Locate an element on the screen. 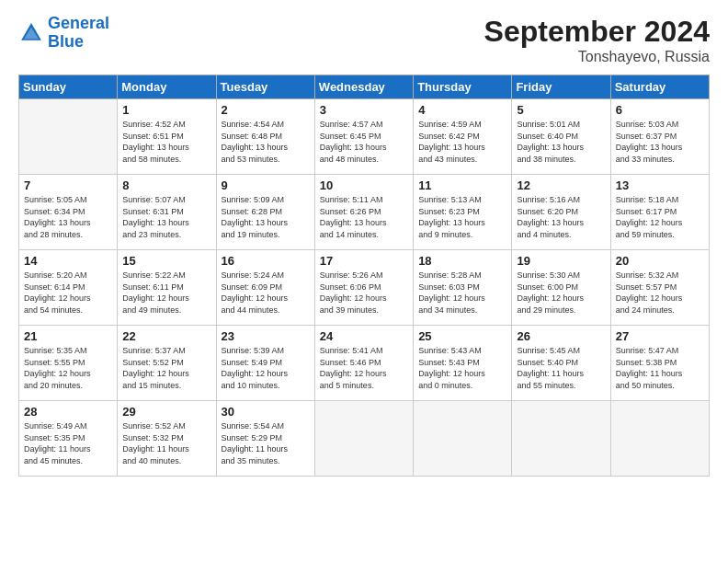 This screenshot has width=728, height=563. header-monday: Monday is located at coordinates (167, 87).